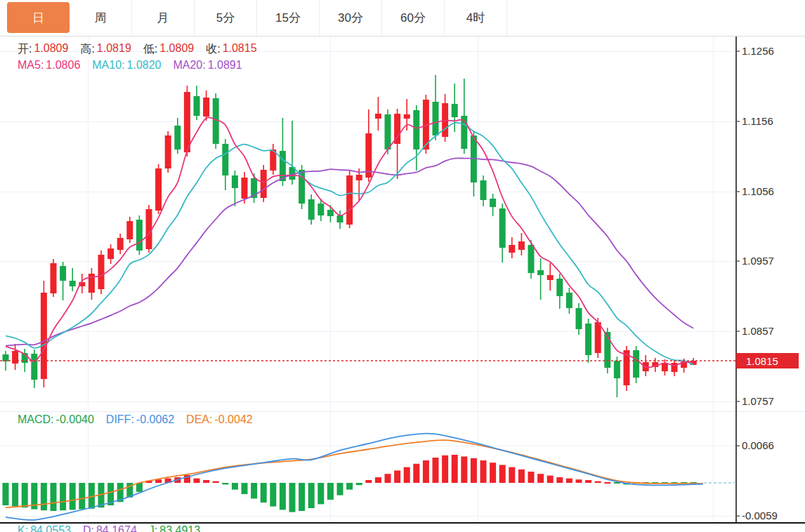  I want to click on diff-line, so click(354, 477).